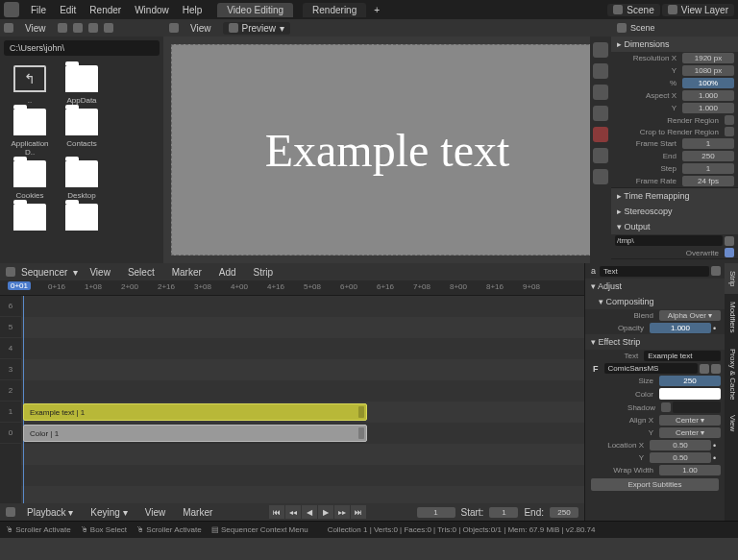  Describe the element at coordinates (377, 10) in the screenshot. I see `workspace-add-button: +` at that location.